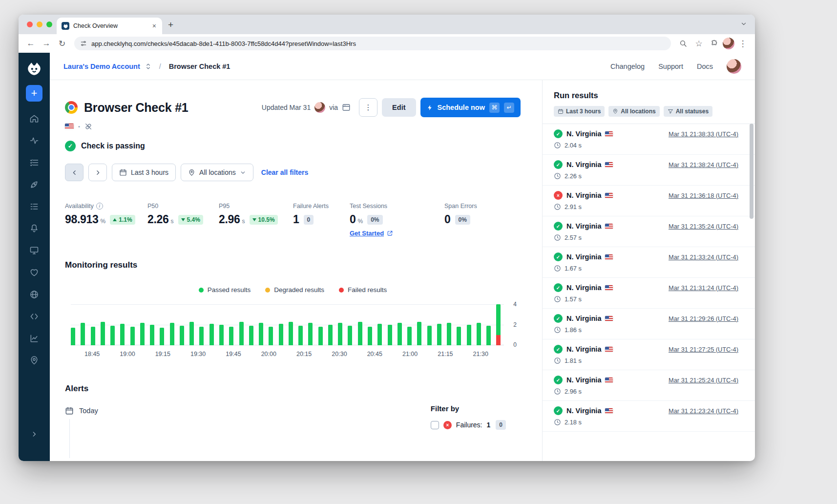  What do you see at coordinates (734, 66) in the screenshot?
I see `user-avatar` at bounding box center [734, 66].